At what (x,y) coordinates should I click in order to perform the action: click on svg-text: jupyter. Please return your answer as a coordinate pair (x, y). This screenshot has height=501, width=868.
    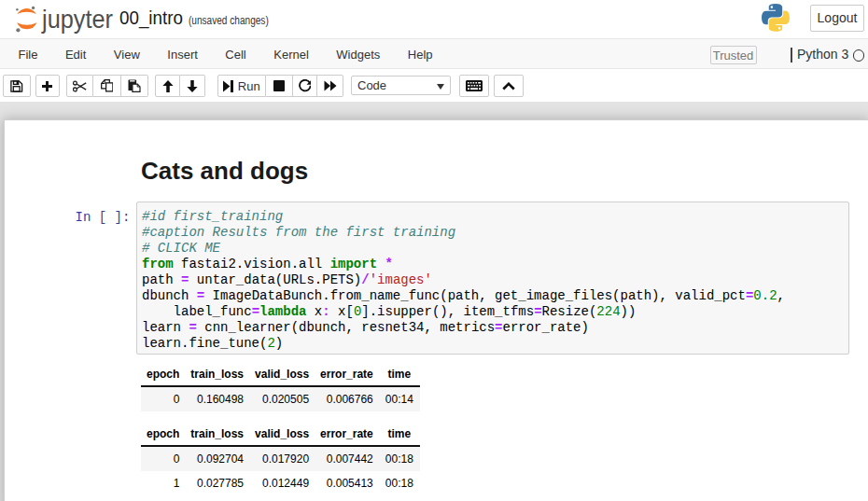
    Looking at the image, I should click on (77, 19).